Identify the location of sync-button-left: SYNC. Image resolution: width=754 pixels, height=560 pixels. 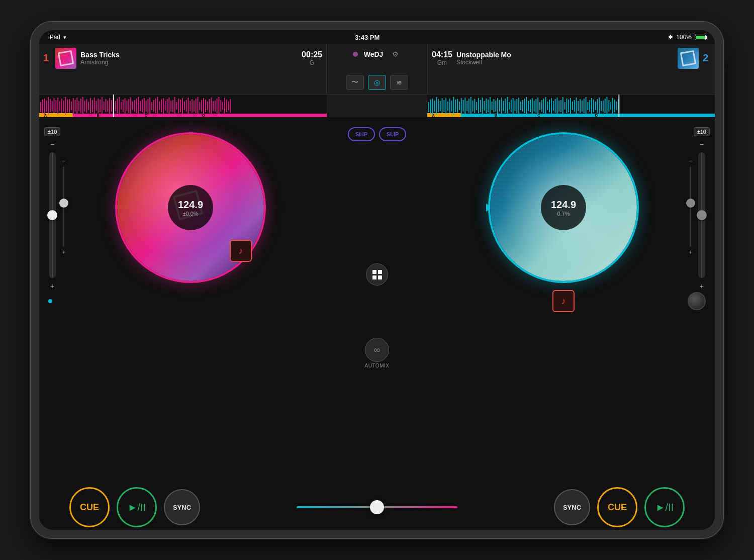
(182, 507).